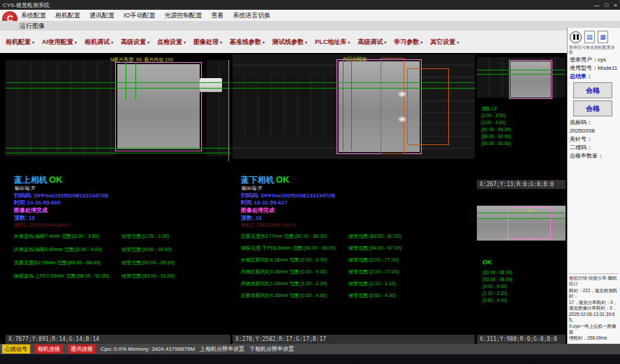 The width and height of the screenshot is (620, 364). What do you see at coordinates (99, 42) in the screenshot?
I see `toolbar-item-camera-debug: 相机调试▾` at bounding box center [99, 42].